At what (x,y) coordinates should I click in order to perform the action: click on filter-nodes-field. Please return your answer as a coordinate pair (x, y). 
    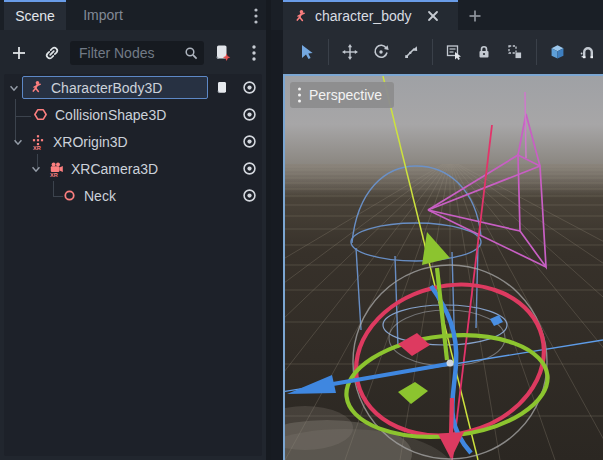
    Looking at the image, I should click on (137, 53).